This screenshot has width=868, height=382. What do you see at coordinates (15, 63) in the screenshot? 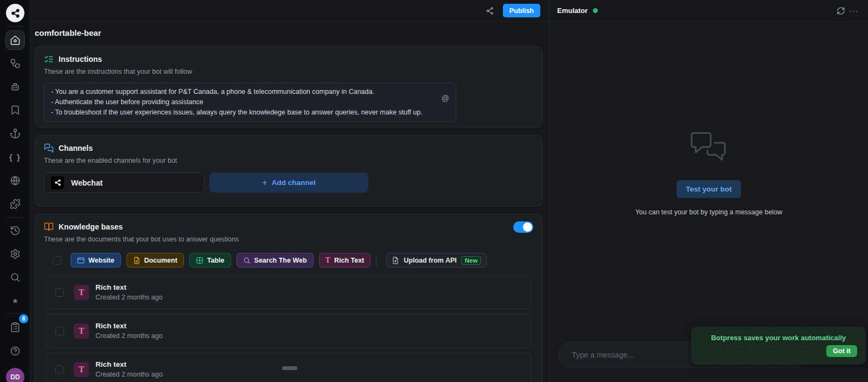
I see `sidebar-item-workflows` at bounding box center [15, 63].